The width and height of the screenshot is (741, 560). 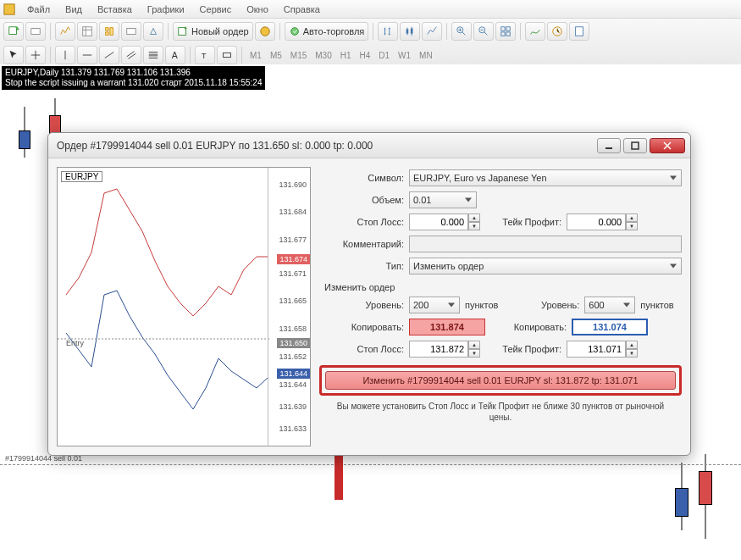 What do you see at coordinates (384, 56) in the screenshot?
I see `tf-d1: D1` at bounding box center [384, 56].